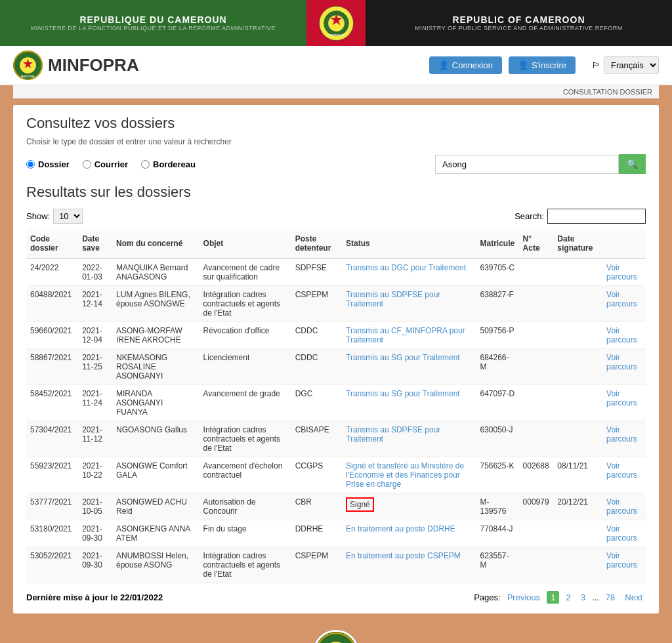  What do you see at coordinates (519, 20) in the screenshot?
I see `header-right-title: REPUBLIC OF CAMEROON` at bounding box center [519, 20].